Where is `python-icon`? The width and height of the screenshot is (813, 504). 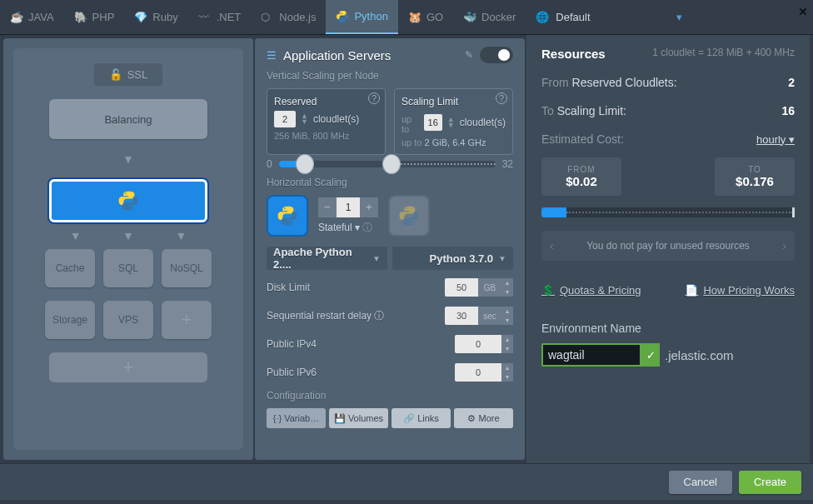 python-icon is located at coordinates (342, 17).